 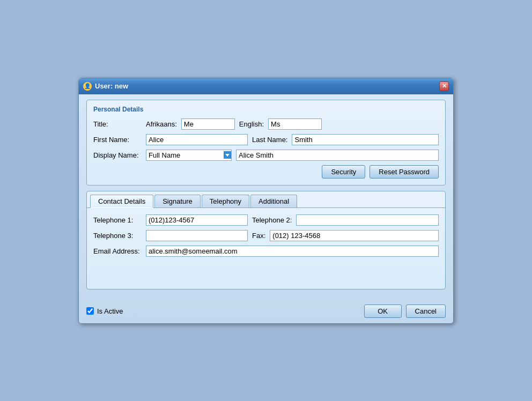 I want to click on cancel-button: Cancel, so click(x=426, y=311).